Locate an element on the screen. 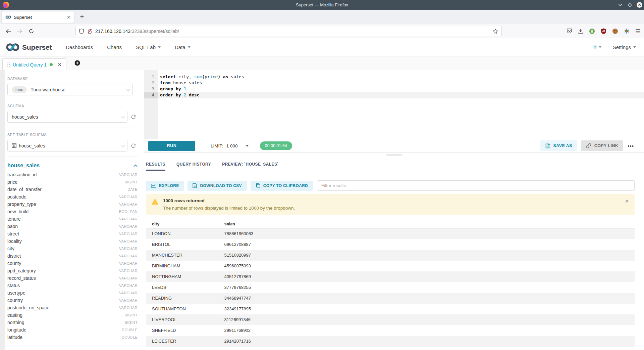 This screenshot has width=644, height=350. column-row: latitudeDOUBLE is located at coordinates (72, 337).